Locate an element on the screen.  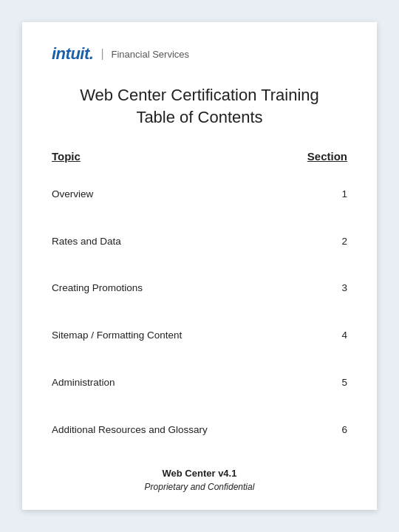
row-topic: Overview is located at coordinates (170, 194).